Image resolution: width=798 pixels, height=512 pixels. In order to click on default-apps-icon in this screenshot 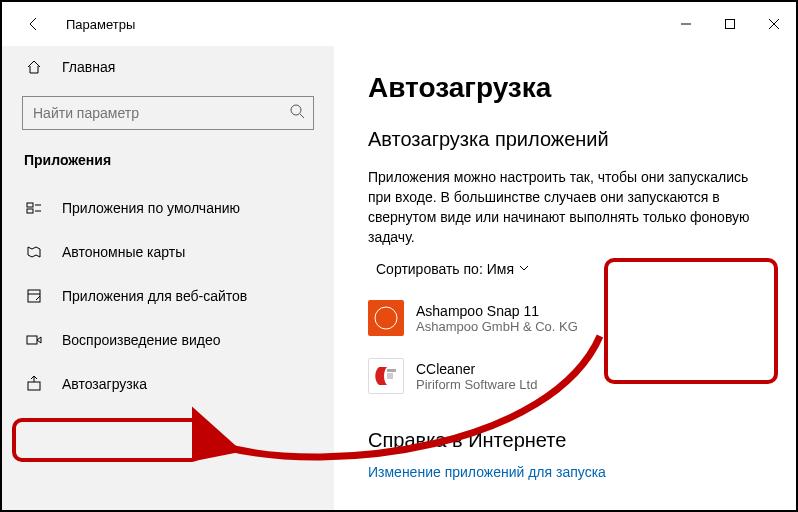, I will do `click(37, 208)`.